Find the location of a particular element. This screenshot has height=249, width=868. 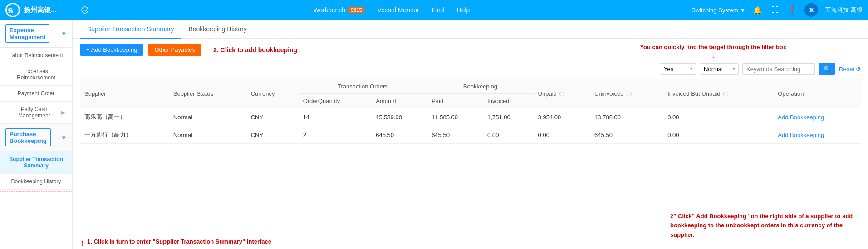

status-select: Normal Abnormal is located at coordinates (719, 69).